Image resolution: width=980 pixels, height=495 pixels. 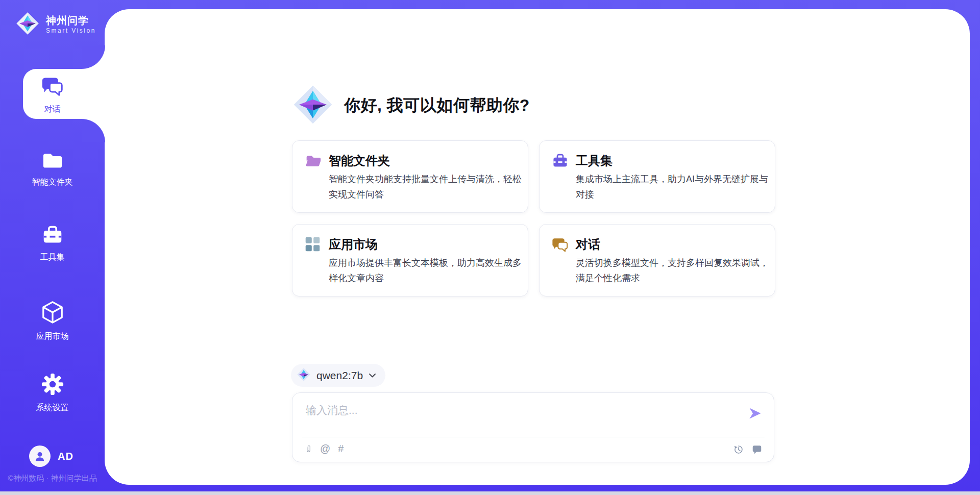 I want to click on card-description: 智能文件夹功能支持批量文件上传与清洗，轻松实现文件问答, so click(x=426, y=187).